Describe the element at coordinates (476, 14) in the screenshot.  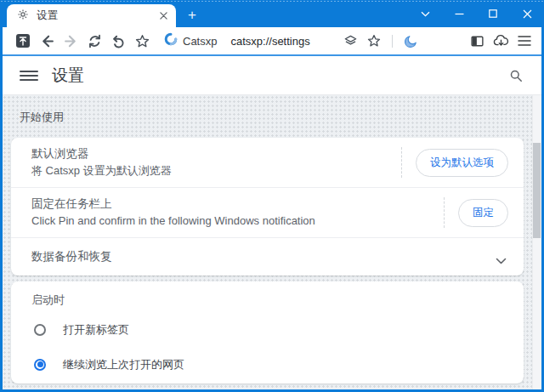
I see `window-controls` at that location.